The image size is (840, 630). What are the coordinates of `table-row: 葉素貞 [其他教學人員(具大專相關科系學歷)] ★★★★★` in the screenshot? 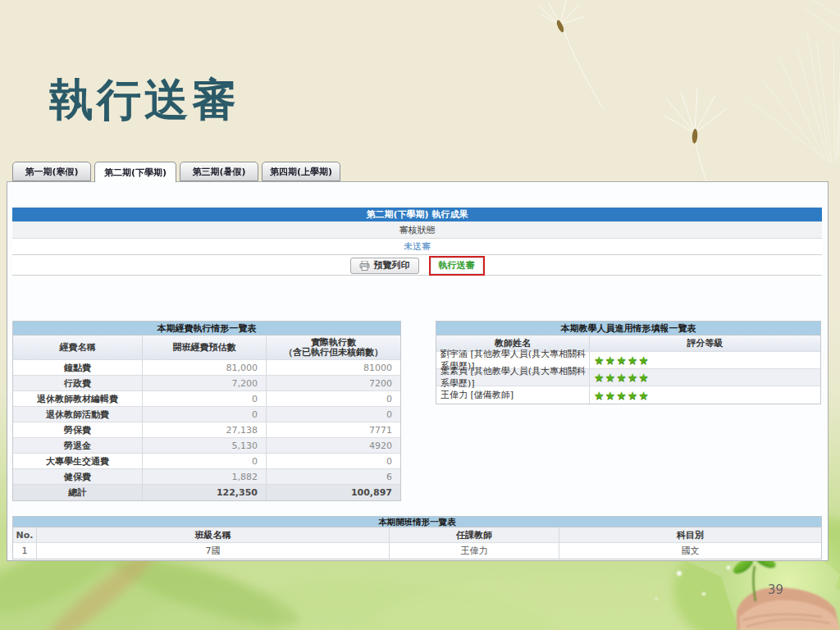 It's located at (628, 377).